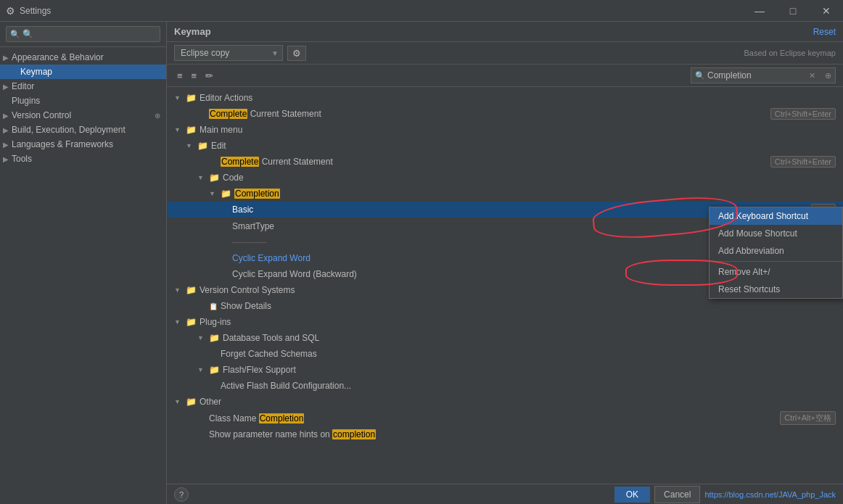  What do you see at coordinates (505, 98) in the screenshot?
I see `tree-row-editor-actions: 📁 Editor Actions` at bounding box center [505, 98].